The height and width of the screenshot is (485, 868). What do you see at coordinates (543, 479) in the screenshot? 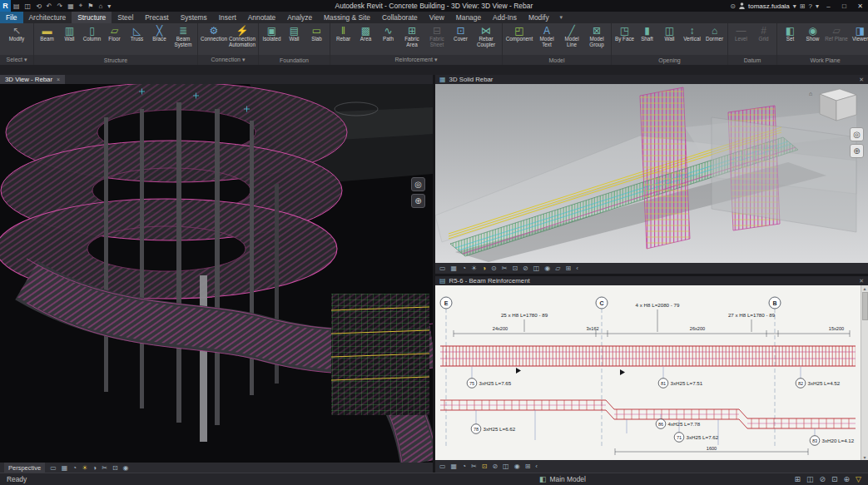
I see `design-options-icon: ◧` at bounding box center [543, 479].